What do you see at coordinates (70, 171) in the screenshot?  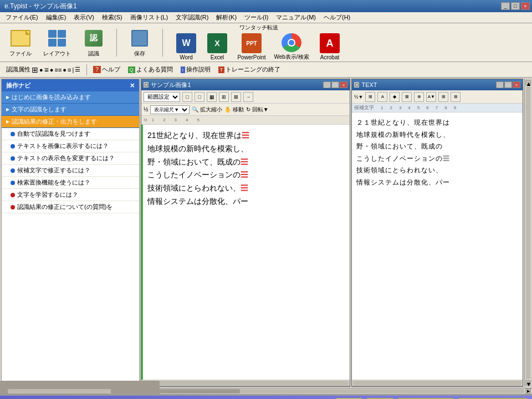 I see `nav-link-4: 候補文字で修正するには？` at bounding box center [70, 171].